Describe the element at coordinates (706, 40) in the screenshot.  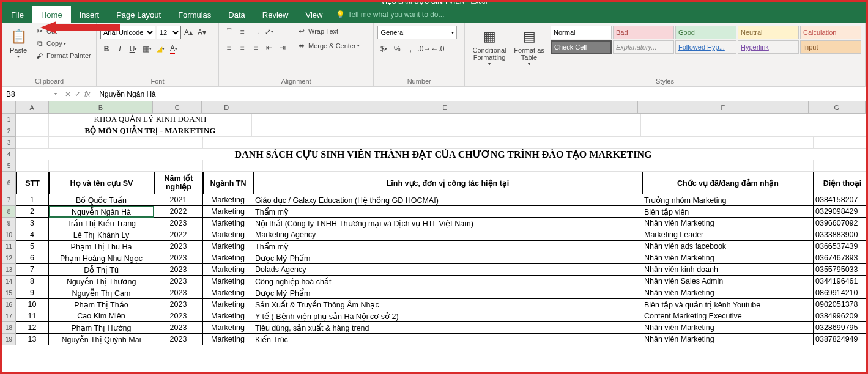
I see `cell-styles-gallery: Normal Bad Good Neutral Calculation Chec…` at that location.